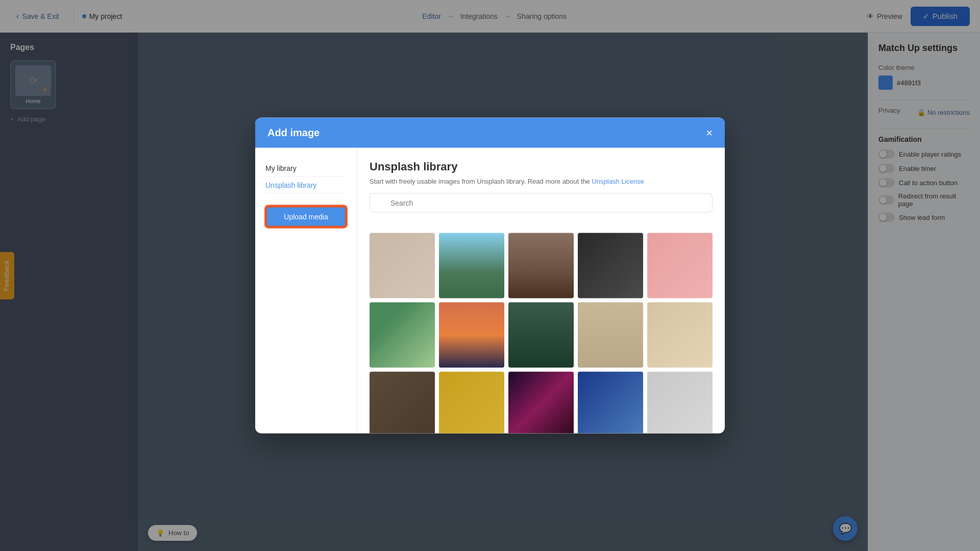 Image resolution: width=980 pixels, height=551 pixels. Describe the element at coordinates (306, 217) in the screenshot. I see `upload-media-wrapper: Upload media` at that location.